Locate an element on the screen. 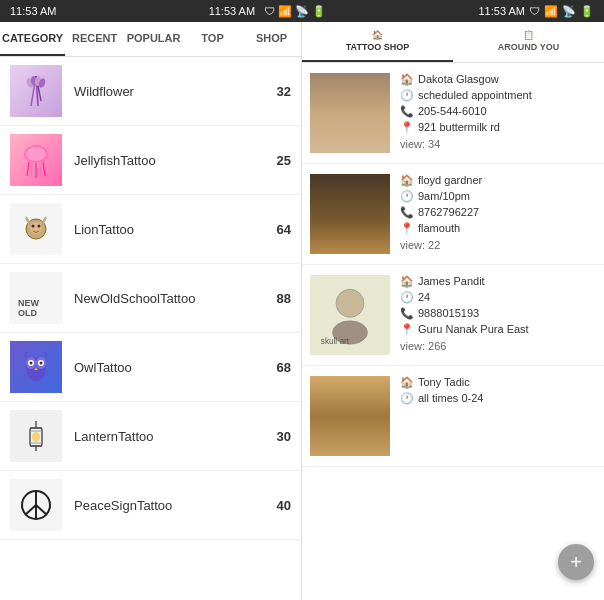 The image size is (604, 600). tab-top-left: TOP is located at coordinates (212, 39).